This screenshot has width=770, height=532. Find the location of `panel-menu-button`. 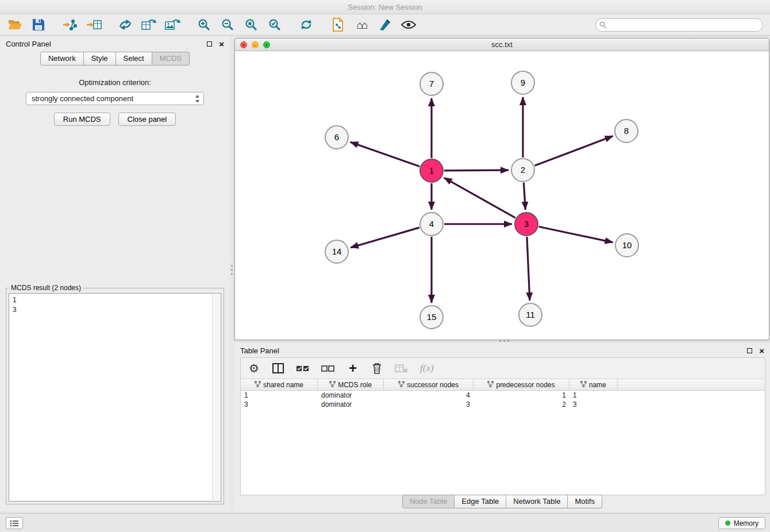

panel-menu-button is located at coordinates (14, 523).